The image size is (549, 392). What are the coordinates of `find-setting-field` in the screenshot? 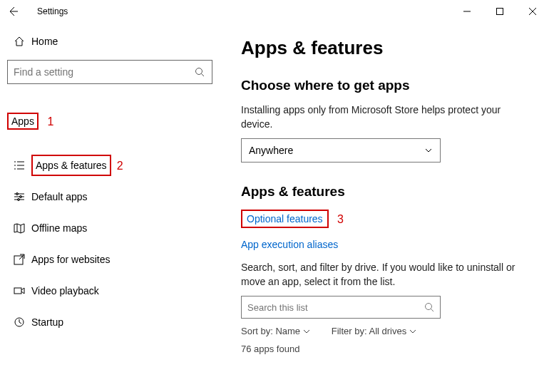 It's located at (104, 72).